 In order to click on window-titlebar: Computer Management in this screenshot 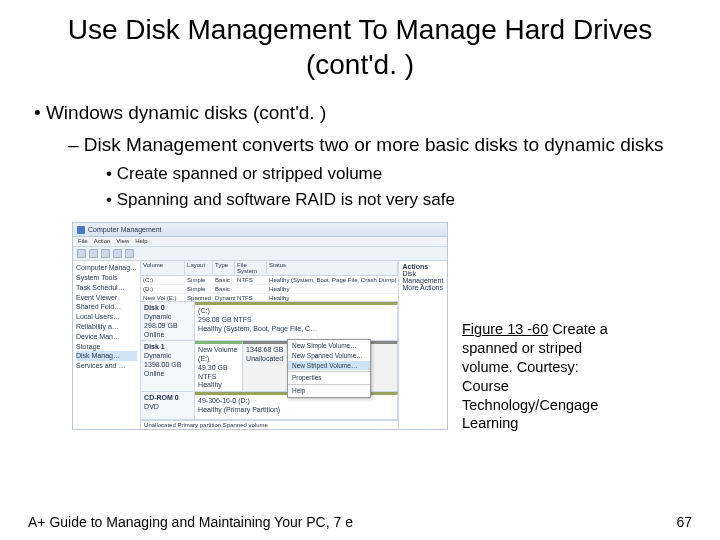, I will do `click(260, 230)`.